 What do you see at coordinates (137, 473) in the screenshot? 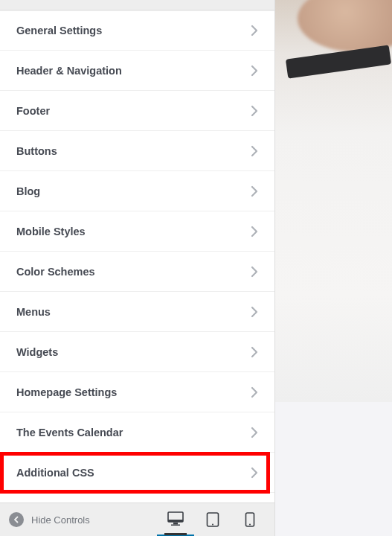
I see `menu-item-additional-css: Additional CSS` at bounding box center [137, 473].